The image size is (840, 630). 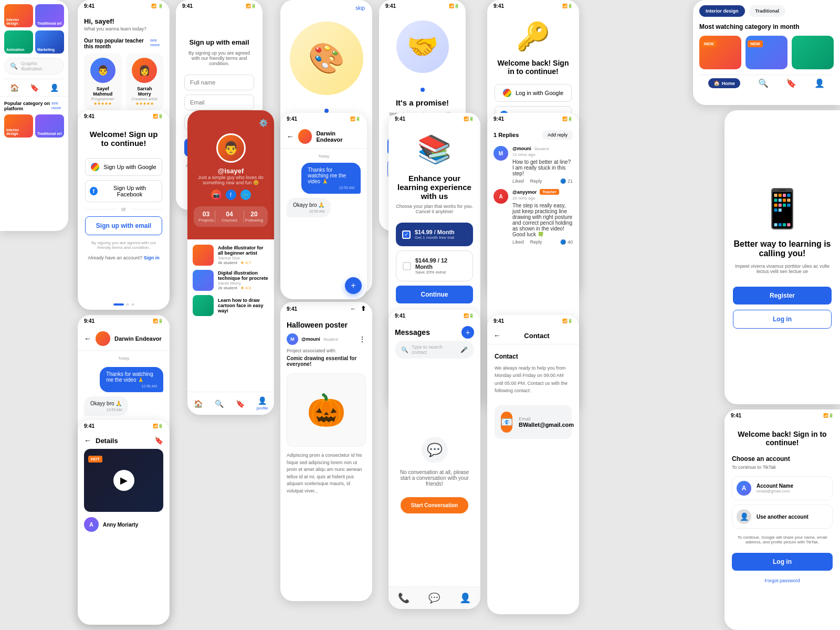 I want to click on phone-contact: 9:41 📶🔋 ← Contact Contact We always read…, so click(x=533, y=465).